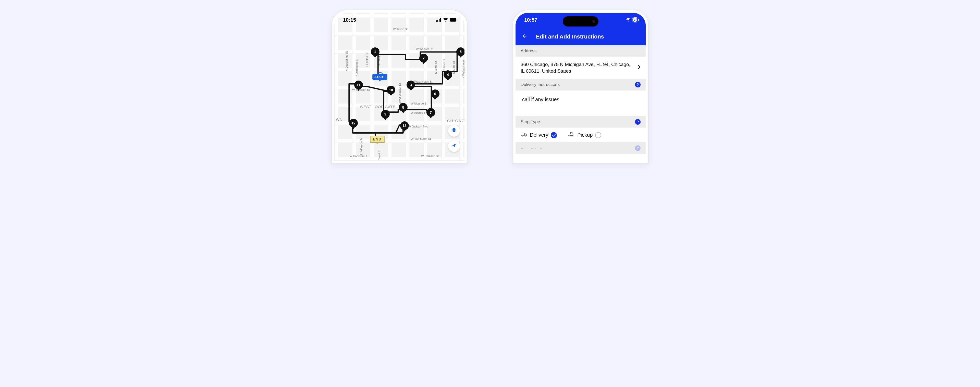  Describe the element at coordinates (358, 85) in the screenshot. I see `route-pin-11: 11` at that location.